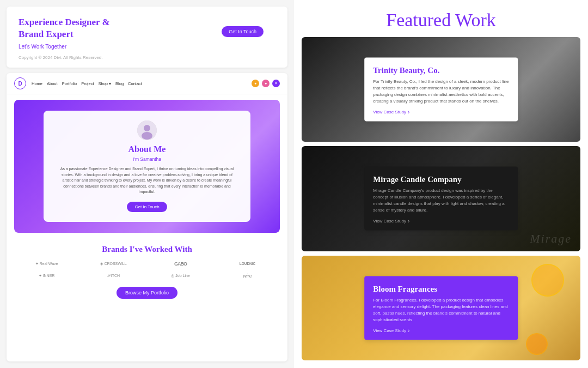 This screenshot has height=368, width=588. I want to click on nav-about: About, so click(52, 84).